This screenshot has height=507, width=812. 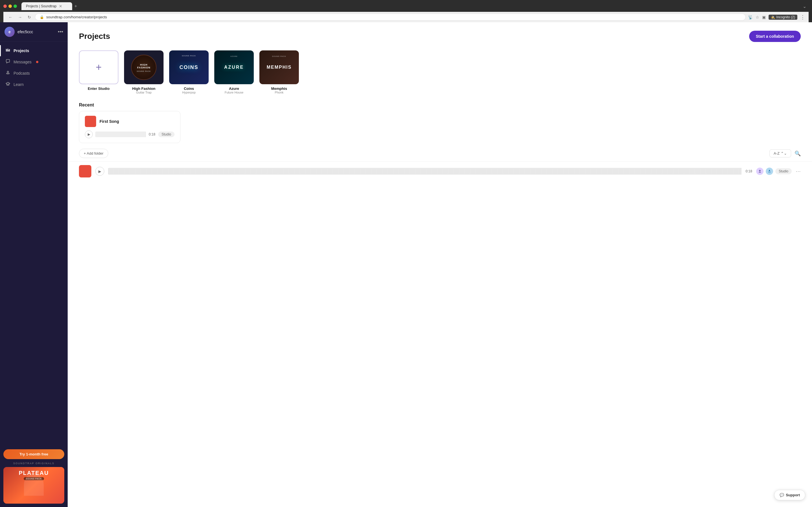 I want to click on recent-waveform, so click(x=121, y=134).